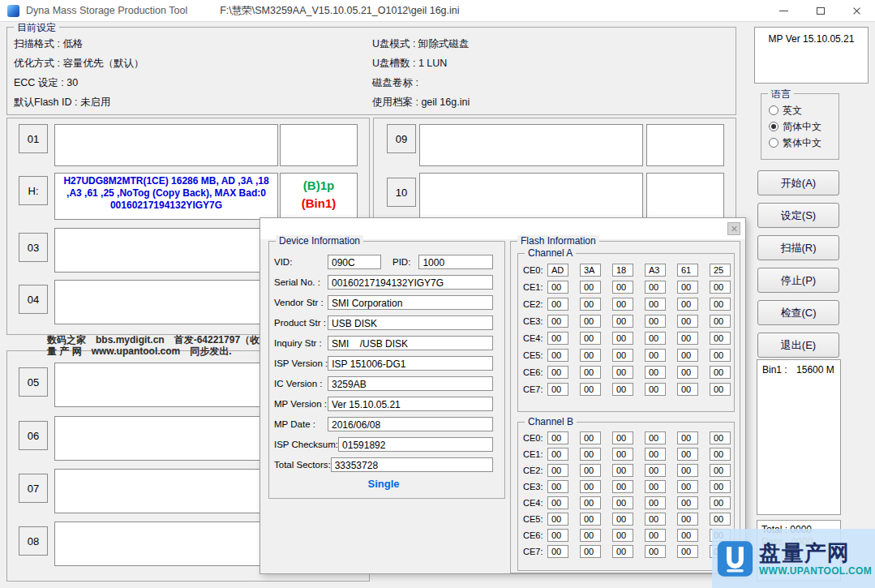 The image size is (875, 588). I want to click on scan-button: 扫描(R), so click(798, 248).